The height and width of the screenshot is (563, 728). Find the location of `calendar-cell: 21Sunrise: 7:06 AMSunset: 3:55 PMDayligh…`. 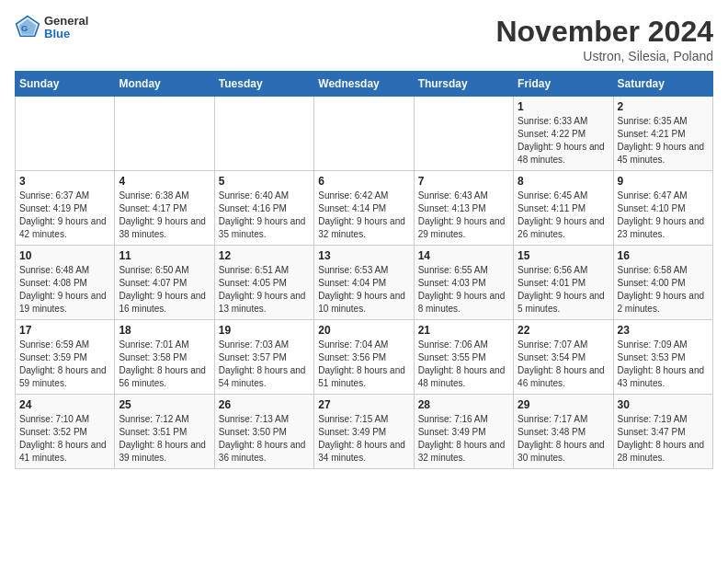

calendar-cell: 21Sunrise: 7:06 AMSunset: 3:55 PMDayligh… is located at coordinates (463, 357).